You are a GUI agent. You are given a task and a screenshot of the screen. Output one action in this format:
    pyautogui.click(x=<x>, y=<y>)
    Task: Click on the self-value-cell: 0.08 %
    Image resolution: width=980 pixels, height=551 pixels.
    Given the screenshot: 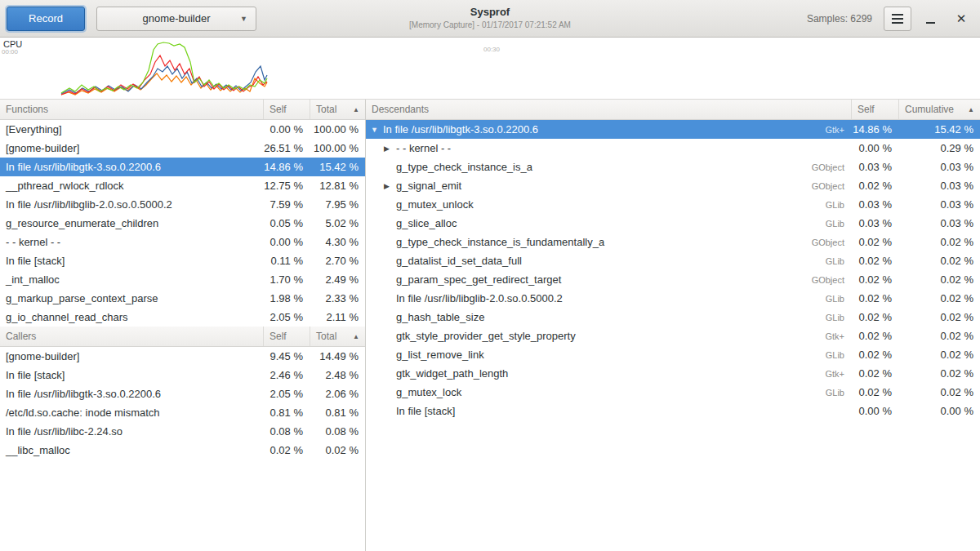 What is the action you would take?
    pyautogui.click(x=286, y=431)
    